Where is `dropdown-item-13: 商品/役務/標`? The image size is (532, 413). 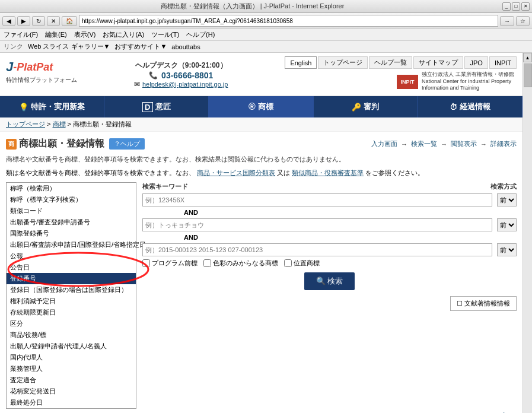 dropdown-item-13: 商品/役務/標 is located at coordinates (71, 335).